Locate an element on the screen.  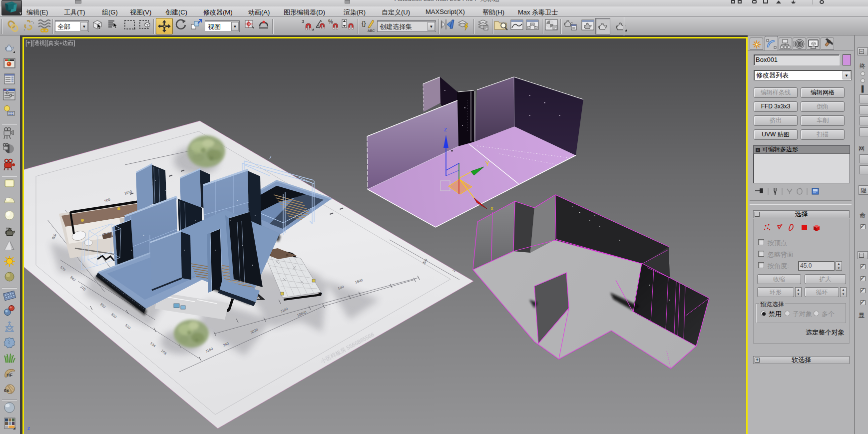
svg-text: 3 is located at coordinates (303, 21).